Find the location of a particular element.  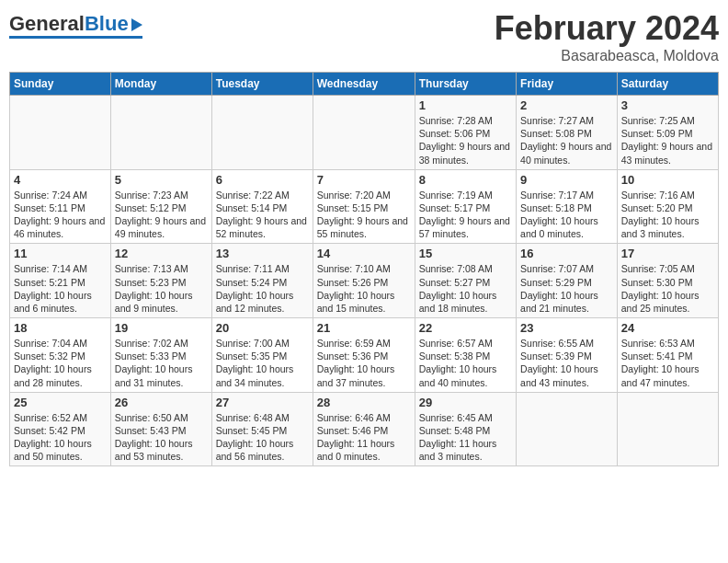

day-number: 8 is located at coordinates (465, 180).